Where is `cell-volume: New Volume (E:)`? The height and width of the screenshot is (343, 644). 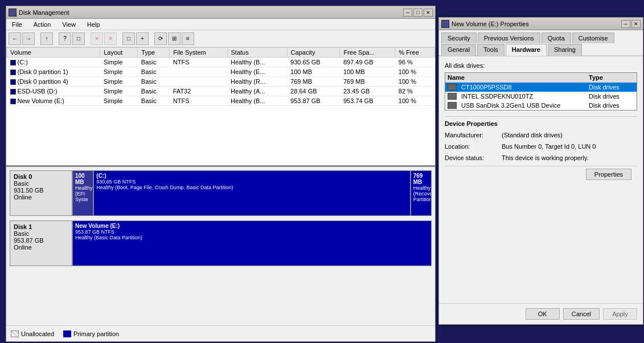
cell-volume: New Volume (E:) is located at coordinates (54, 101).